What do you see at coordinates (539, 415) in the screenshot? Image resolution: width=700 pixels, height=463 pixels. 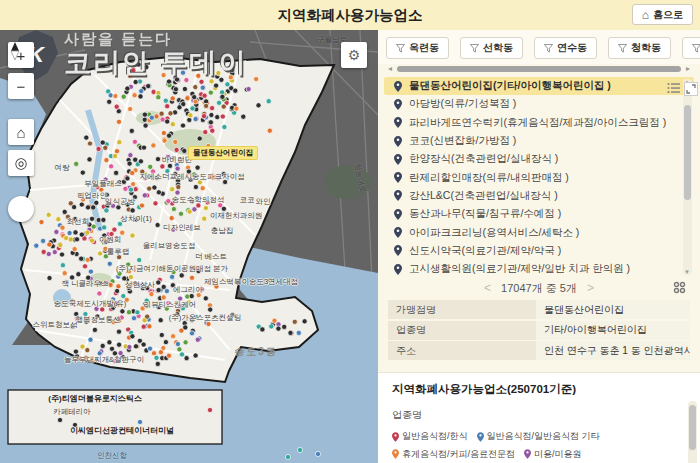 I see `legend-subtitle: 업종명` at bounding box center [539, 415].